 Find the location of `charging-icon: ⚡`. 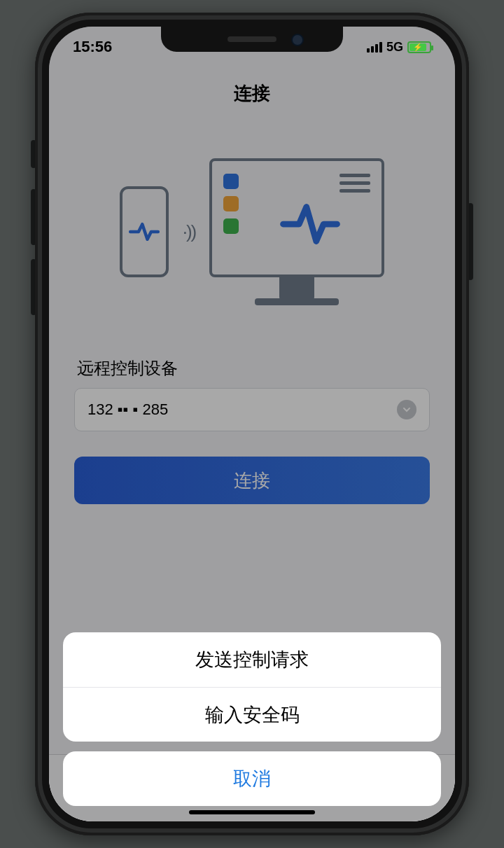

charging-icon: ⚡ is located at coordinates (418, 48).